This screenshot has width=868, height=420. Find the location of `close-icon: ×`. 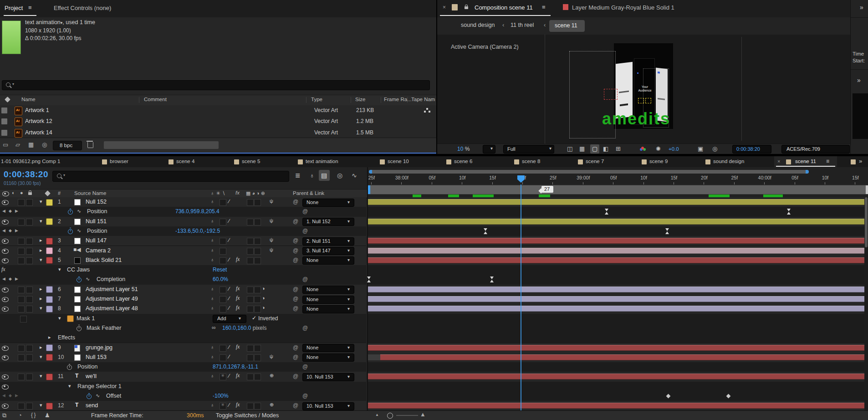

close-icon: × is located at coordinates (444, 7).